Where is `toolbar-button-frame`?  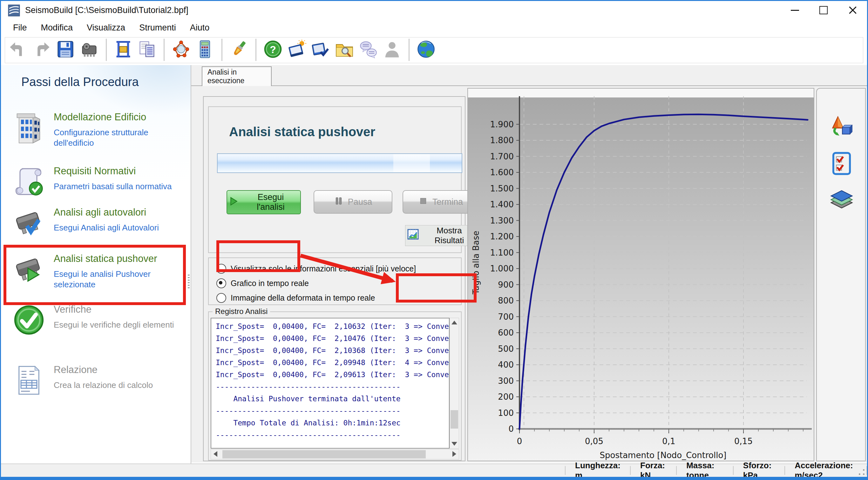
toolbar-button-frame is located at coordinates (123, 50).